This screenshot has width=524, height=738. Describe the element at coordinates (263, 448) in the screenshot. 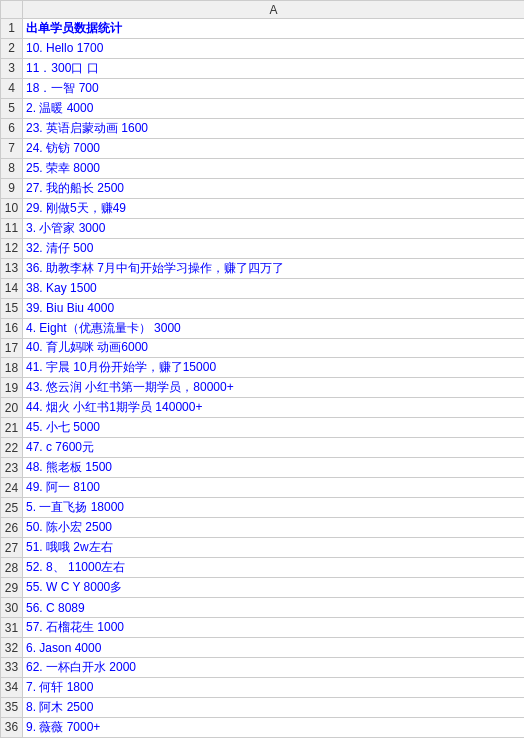

I see `table-row: 2247. c 7600元` at that location.